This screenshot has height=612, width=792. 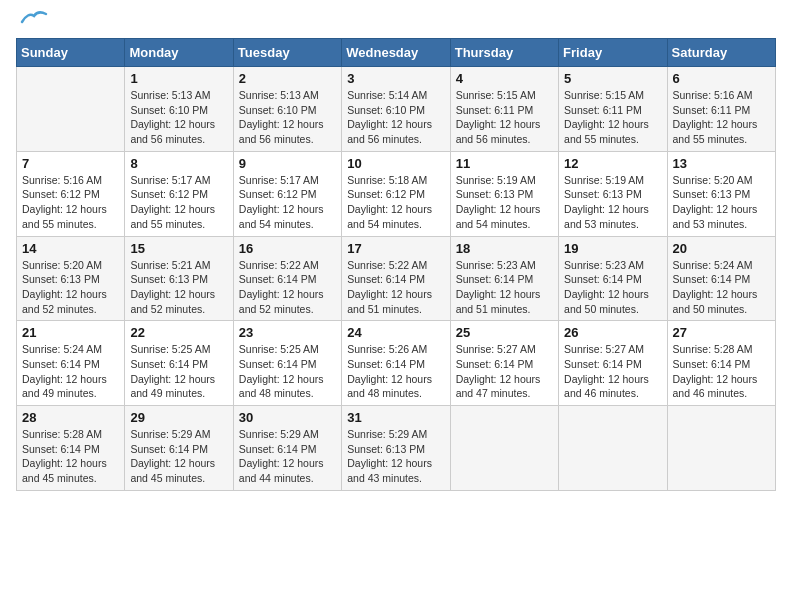 I want to click on day-number: 14, so click(x=70, y=248).